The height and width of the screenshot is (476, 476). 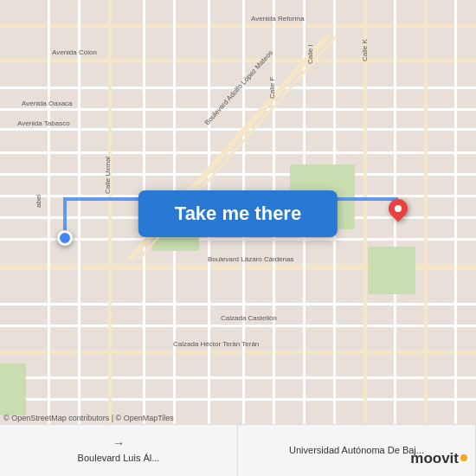 I want to click on street-colon, so click(x=238, y=61).